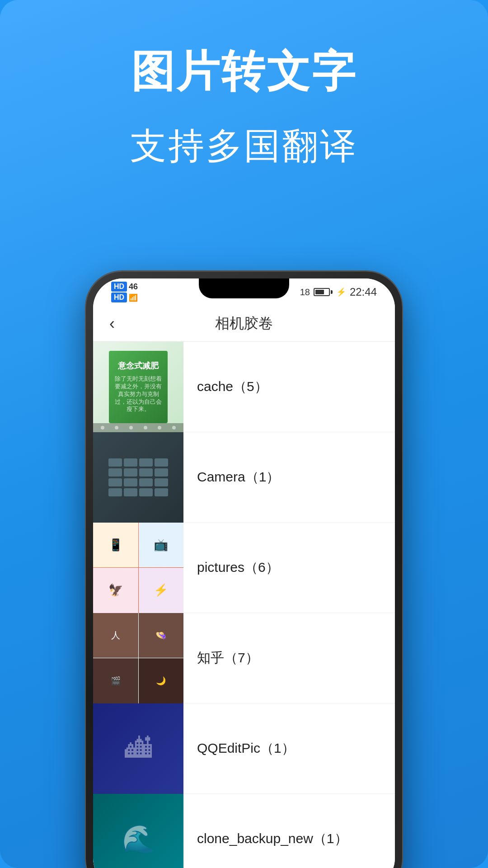 This screenshot has height=868, width=488. Describe the element at coordinates (138, 749) in the screenshot. I see `album-thumb-qq: 🏙` at that location.